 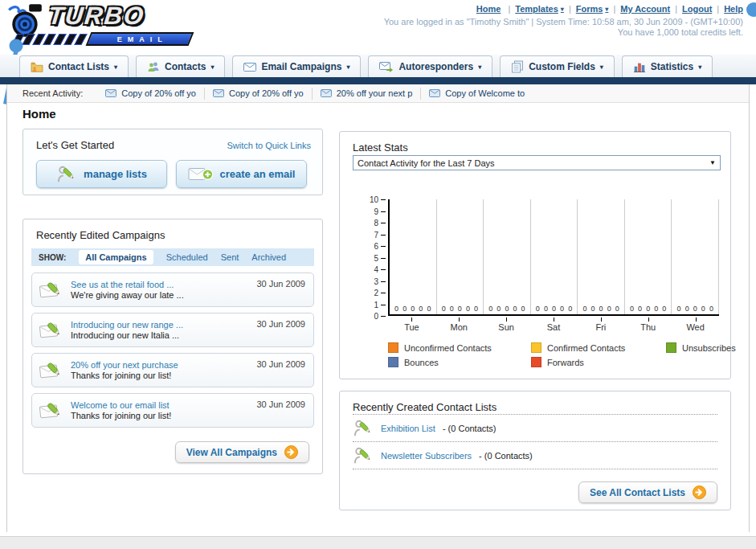 I want to click on legend-item: Unsubscribes, so click(x=701, y=347).